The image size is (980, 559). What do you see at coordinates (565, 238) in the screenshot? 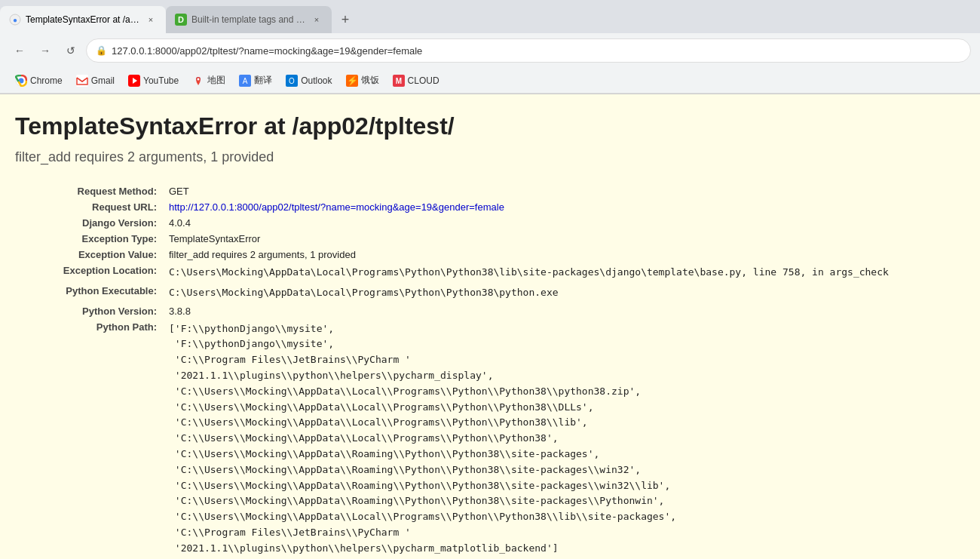
I see `field-value: TemplateSyntaxError` at bounding box center [565, 238].